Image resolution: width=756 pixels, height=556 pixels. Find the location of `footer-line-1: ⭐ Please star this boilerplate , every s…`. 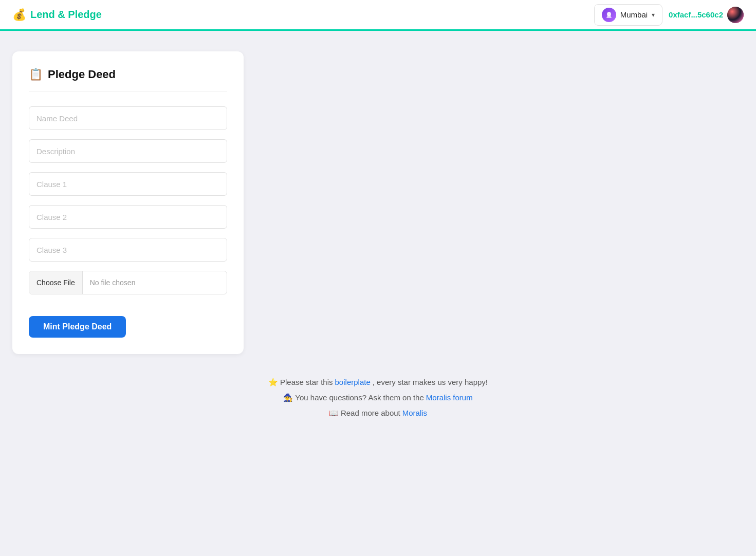

footer-line-1: ⭐ Please star this boilerplate , every s… is located at coordinates (378, 382).